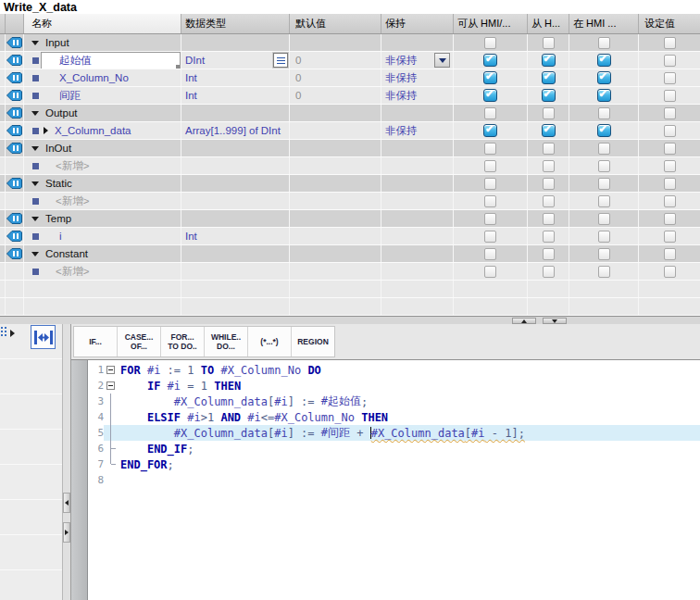  What do you see at coordinates (350, 78) in the screenshot?
I see `table-row: X_Column_NoInt0非保持` at bounding box center [350, 78].